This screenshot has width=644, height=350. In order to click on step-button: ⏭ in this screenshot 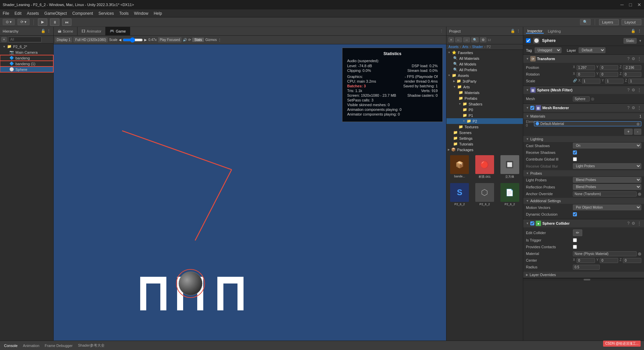, I will do `click(67, 22)`.